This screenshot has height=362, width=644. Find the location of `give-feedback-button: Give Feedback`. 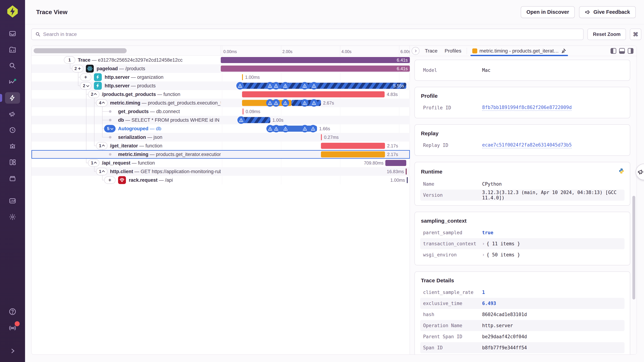

give-feedback-button: Give Feedback is located at coordinates (608, 12).